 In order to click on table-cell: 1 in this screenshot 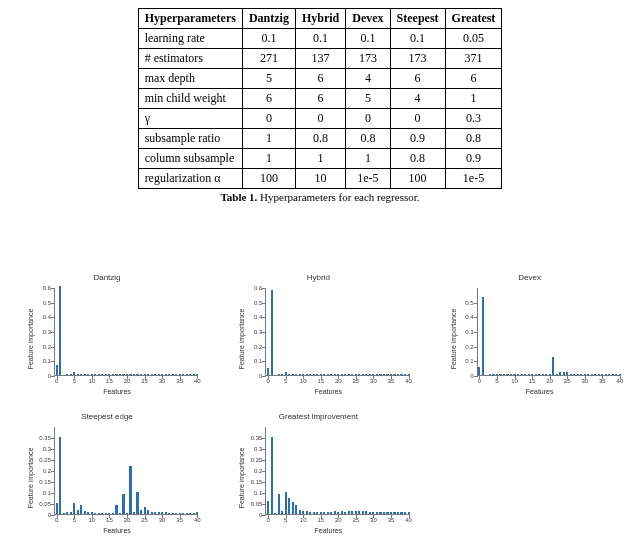, I will do `click(320, 159)`.